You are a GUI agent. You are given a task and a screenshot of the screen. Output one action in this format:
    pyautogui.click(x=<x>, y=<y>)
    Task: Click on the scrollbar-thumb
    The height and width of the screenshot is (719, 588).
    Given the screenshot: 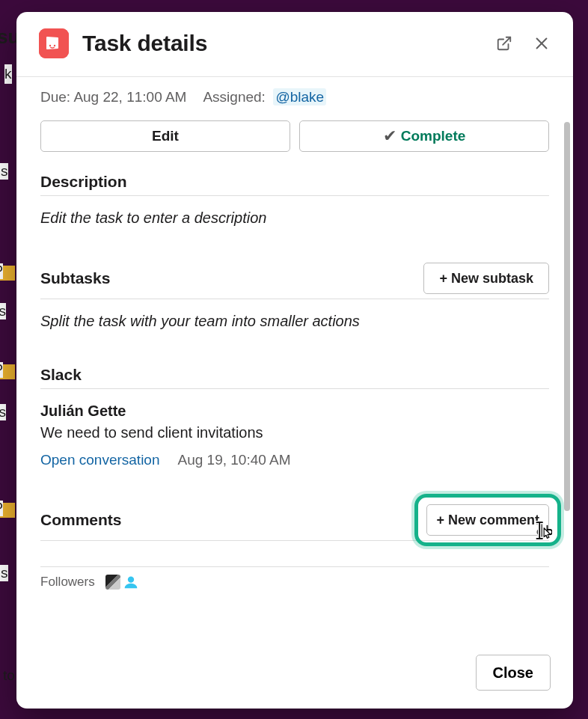 What is the action you would take?
    pyautogui.click(x=567, y=316)
    